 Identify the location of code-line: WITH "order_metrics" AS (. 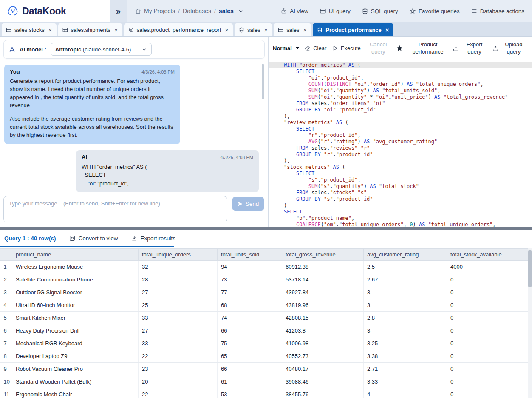
(400, 65).